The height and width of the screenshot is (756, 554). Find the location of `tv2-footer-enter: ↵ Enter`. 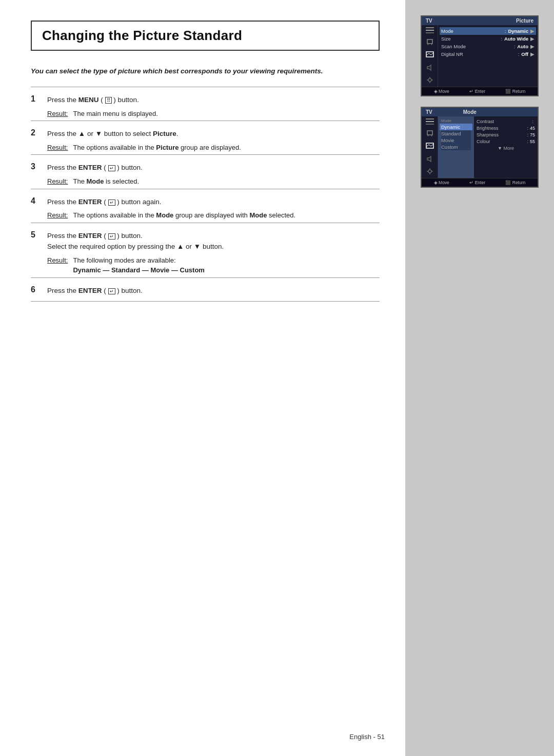

tv2-footer-enter: ↵ Enter is located at coordinates (477, 183).